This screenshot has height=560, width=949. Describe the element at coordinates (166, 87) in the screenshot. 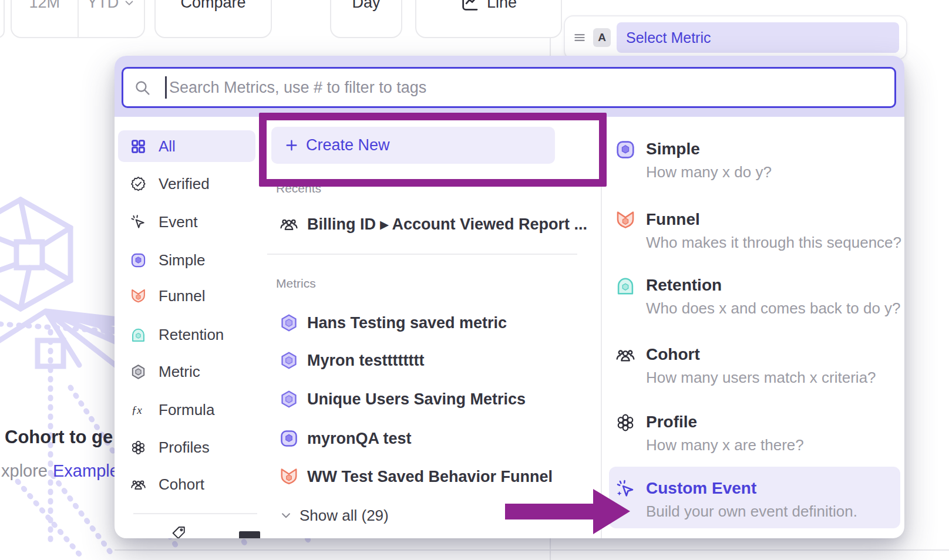

I see `text-caret` at that location.